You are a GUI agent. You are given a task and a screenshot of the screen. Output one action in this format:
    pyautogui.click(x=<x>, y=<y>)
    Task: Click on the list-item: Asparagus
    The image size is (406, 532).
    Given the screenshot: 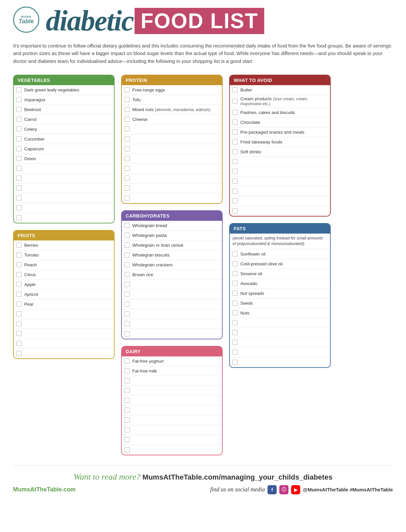 What is the action you would take?
    pyautogui.click(x=64, y=100)
    